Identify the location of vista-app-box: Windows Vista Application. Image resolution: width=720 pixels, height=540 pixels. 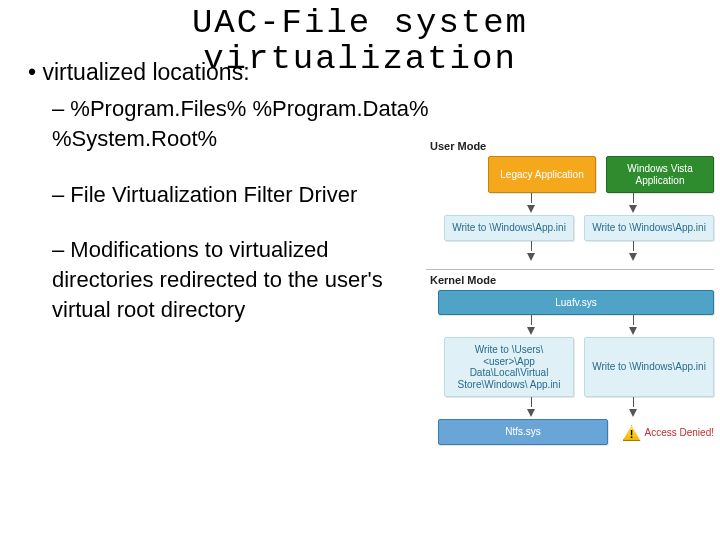
(660, 174).